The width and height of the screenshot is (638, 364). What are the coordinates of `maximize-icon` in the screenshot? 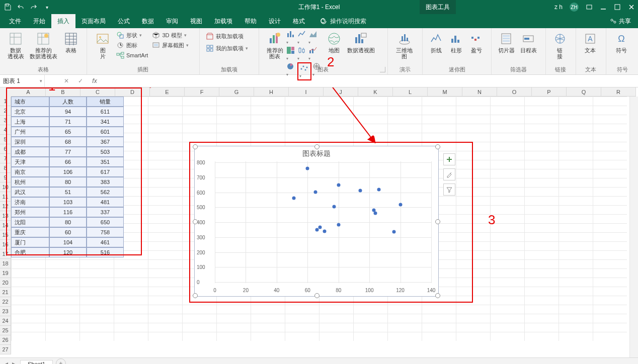 It's located at (617, 7).